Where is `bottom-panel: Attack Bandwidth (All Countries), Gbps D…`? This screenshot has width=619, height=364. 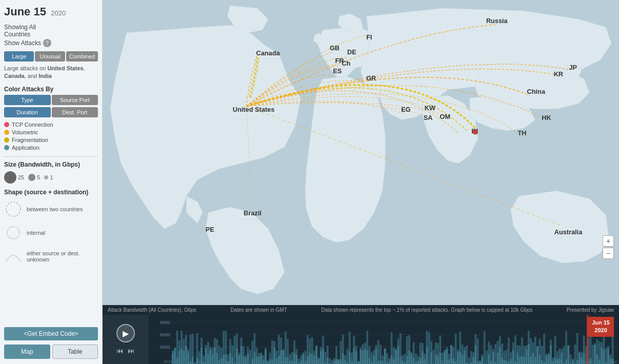 bottom-panel: Attack Bandwidth (All Countries), Gbps D… is located at coordinates (361, 334).